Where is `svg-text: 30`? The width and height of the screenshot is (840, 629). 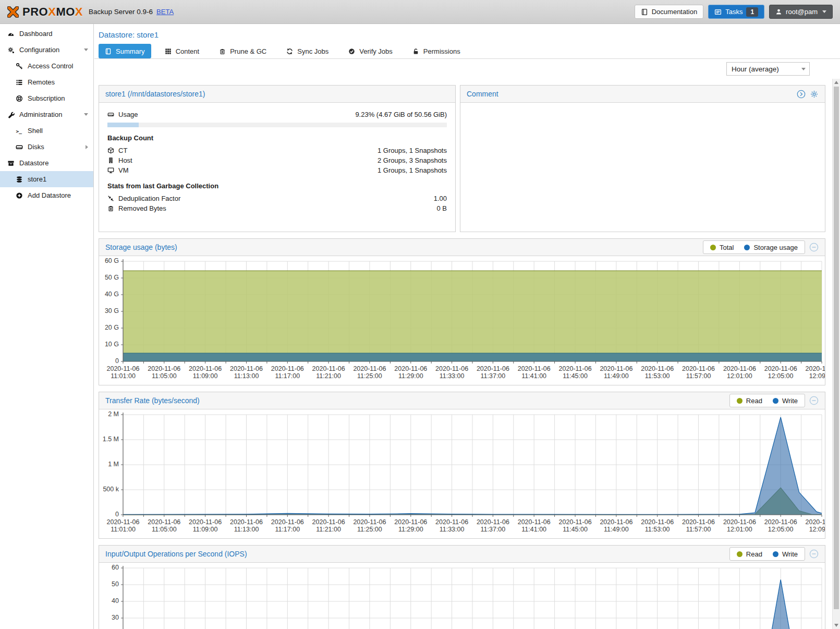
svg-text: 30 is located at coordinates (115, 618).